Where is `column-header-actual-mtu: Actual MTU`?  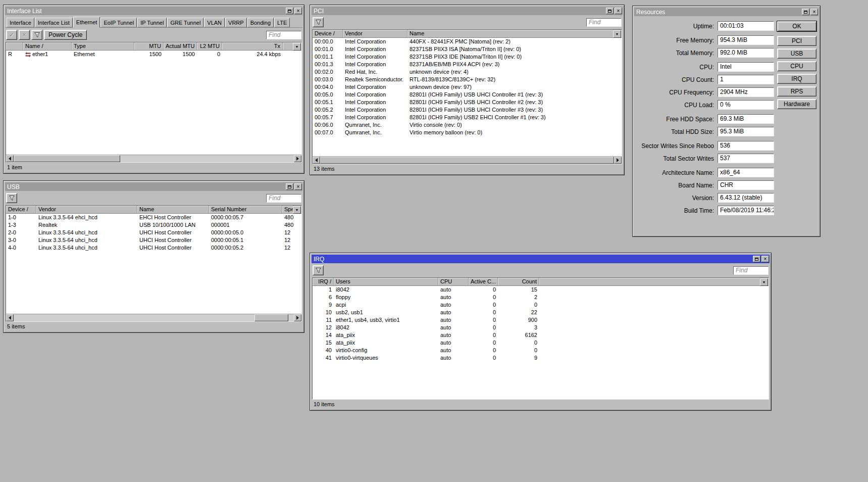
column-header-actual-mtu: Actual MTU is located at coordinates (180, 46).